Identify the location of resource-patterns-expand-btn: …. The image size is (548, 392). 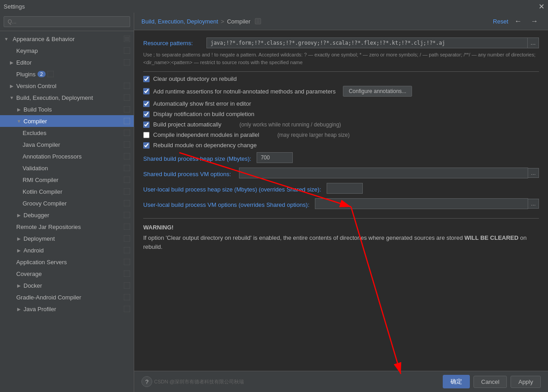
(533, 43).